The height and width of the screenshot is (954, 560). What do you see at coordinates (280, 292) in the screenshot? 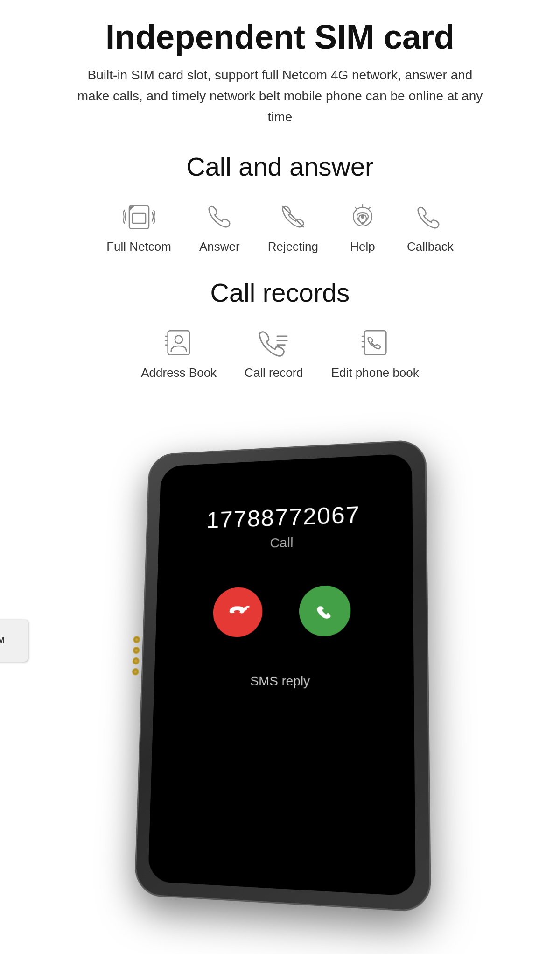
I see `call-records-title: Call records` at bounding box center [280, 292].